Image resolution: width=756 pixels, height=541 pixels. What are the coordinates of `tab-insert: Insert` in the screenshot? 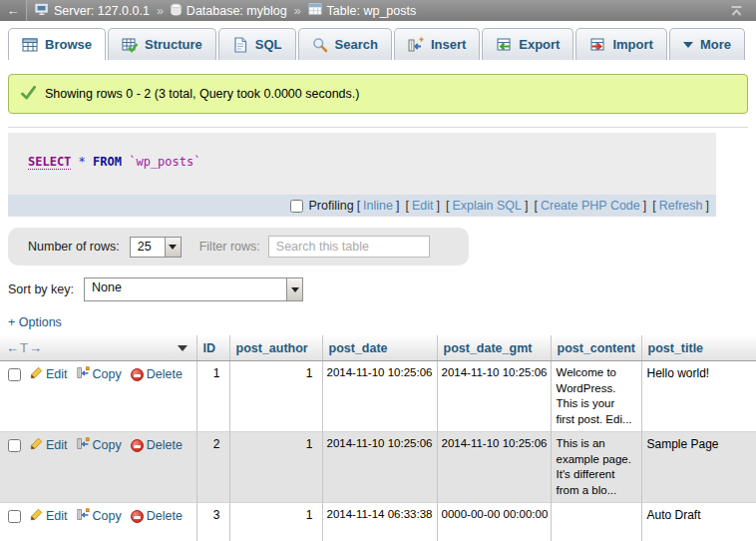 It's located at (437, 44).